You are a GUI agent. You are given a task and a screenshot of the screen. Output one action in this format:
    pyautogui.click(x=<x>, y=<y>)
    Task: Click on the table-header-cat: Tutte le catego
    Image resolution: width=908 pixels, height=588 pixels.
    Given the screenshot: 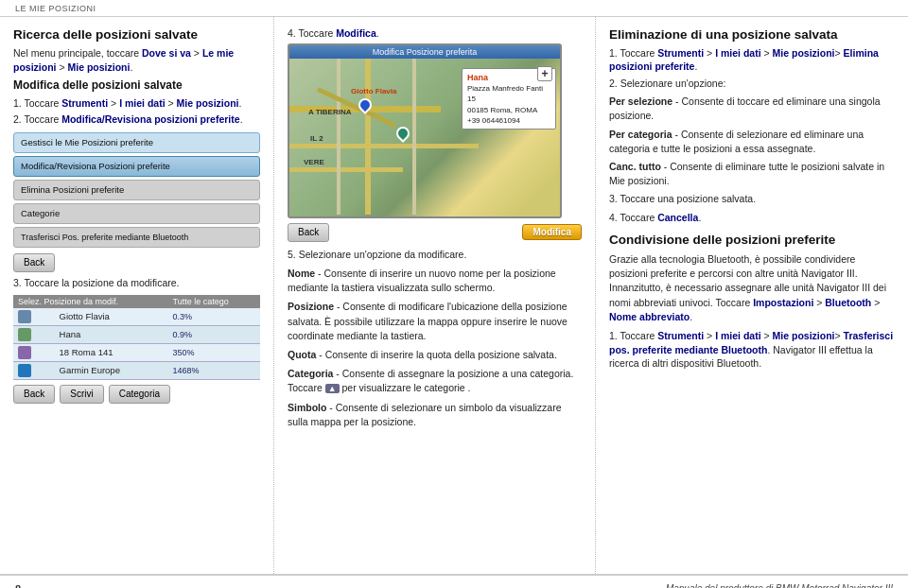 What is the action you would take?
    pyautogui.click(x=215, y=302)
    